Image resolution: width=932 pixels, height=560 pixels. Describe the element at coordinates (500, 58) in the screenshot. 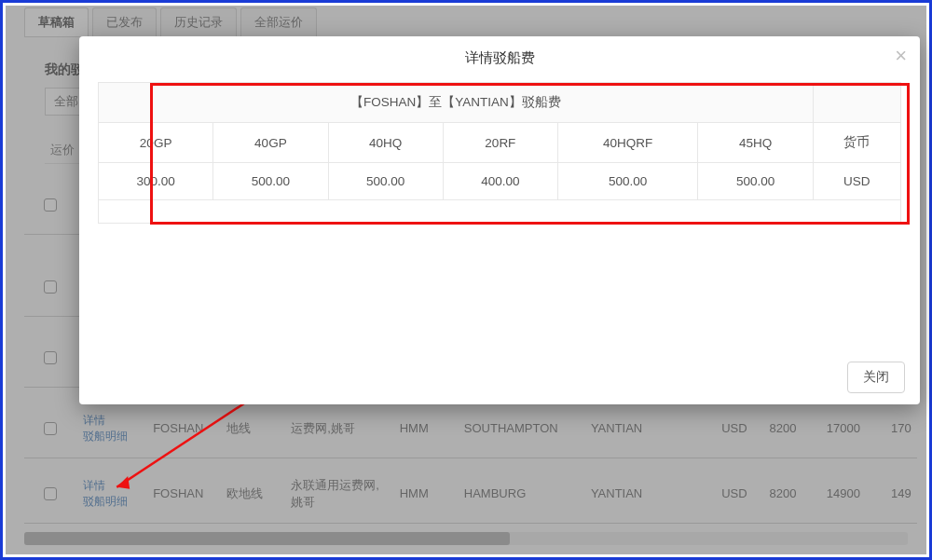

I see `modal-title-text: 详情驳船费` at that location.